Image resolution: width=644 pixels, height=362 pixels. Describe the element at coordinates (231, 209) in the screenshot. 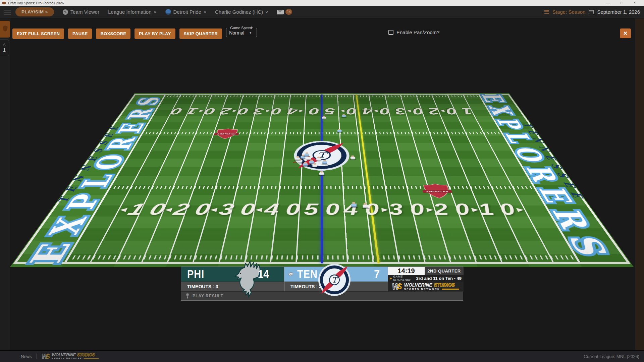

I see `yard-number: ◂30` at that location.